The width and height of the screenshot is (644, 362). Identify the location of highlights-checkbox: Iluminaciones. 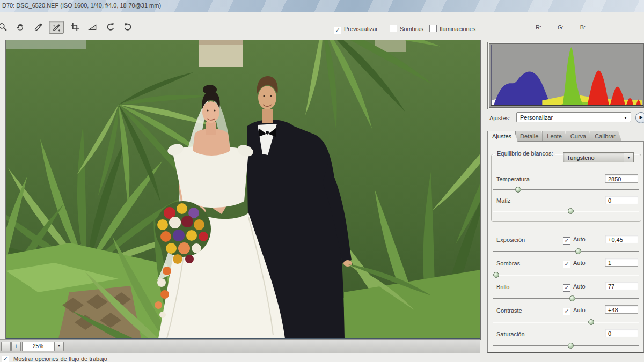
(452, 28).